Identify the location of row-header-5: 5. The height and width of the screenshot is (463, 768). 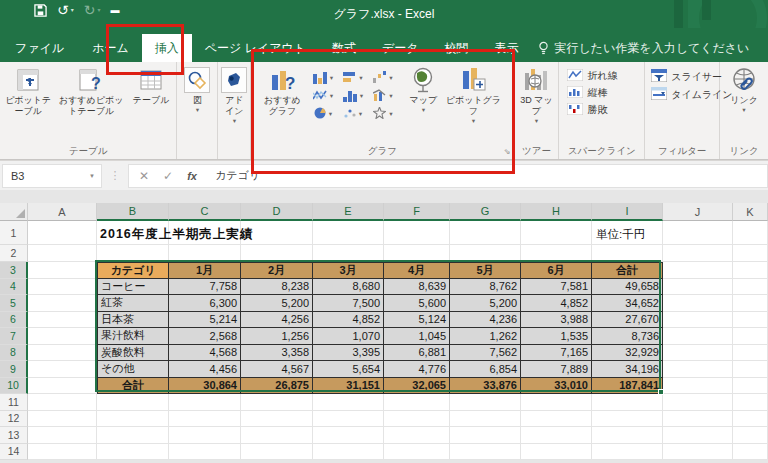
(14, 304).